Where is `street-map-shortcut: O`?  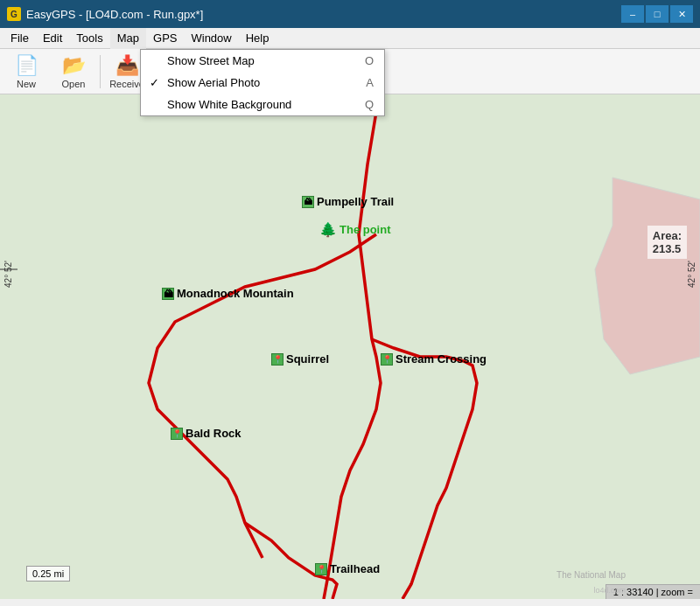 street-map-shortcut: O is located at coordinates (369, 61).